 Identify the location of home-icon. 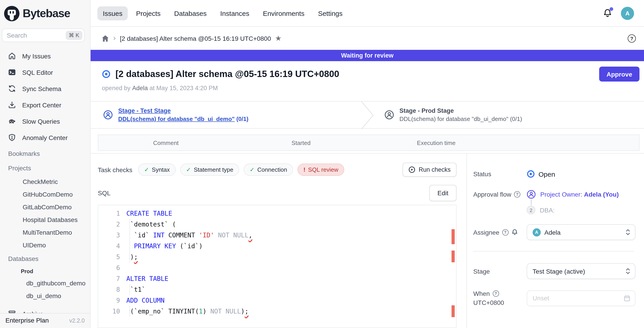
(106, 38).